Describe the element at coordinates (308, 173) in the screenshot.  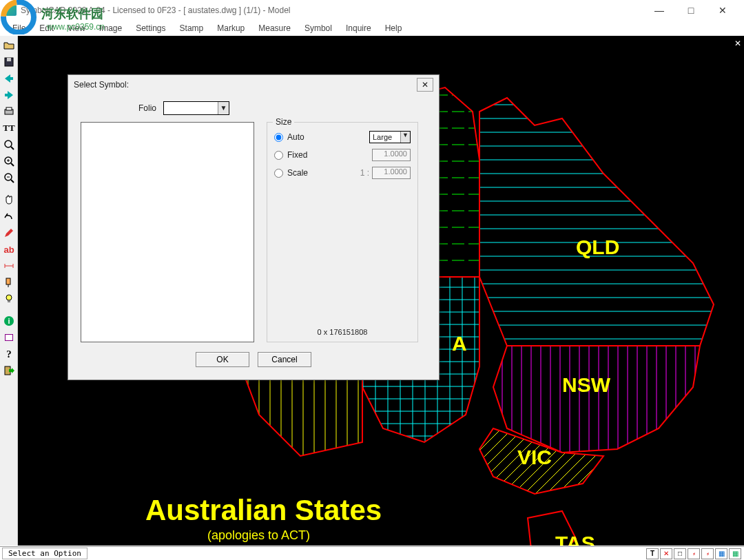
I see `size-scale-label: Scale` at that location.